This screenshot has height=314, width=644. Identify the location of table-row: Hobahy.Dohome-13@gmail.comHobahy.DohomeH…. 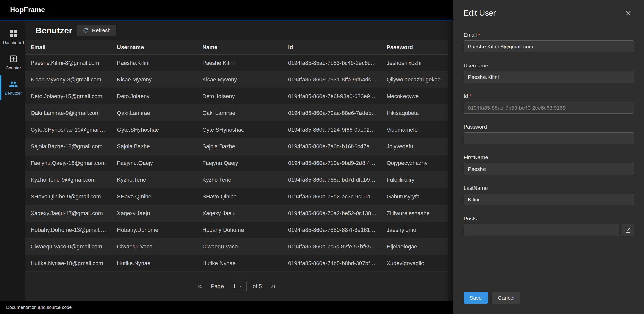
(236, 230).